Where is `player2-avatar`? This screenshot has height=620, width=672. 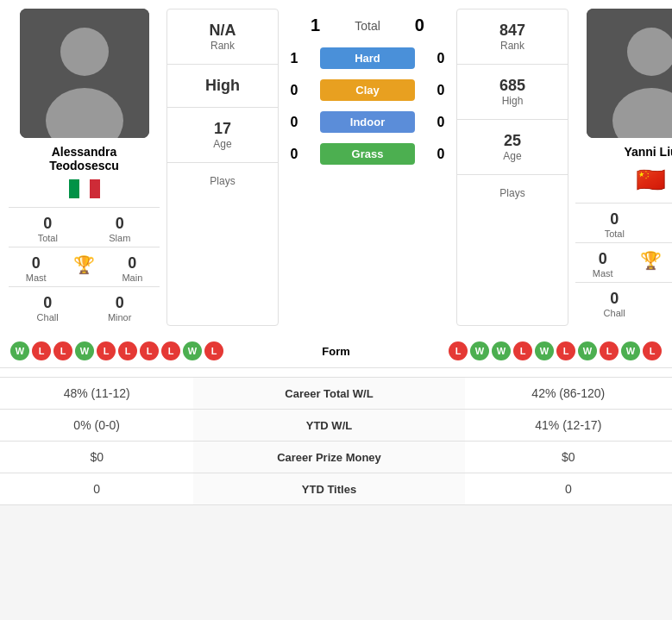
player2-avatar is located at coordinates (630, 73).